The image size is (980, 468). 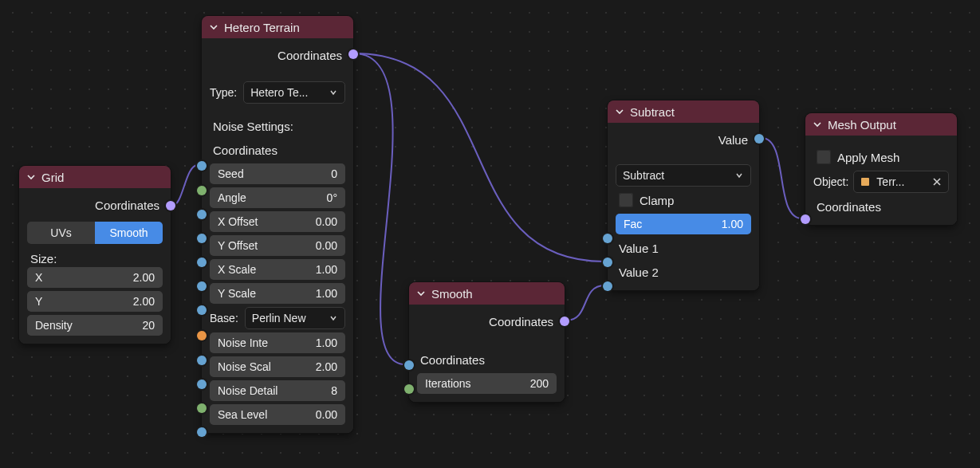 What do you see at coordinates (277, 293) in the screenshot?
I see `hetero-y-scale: Y Scale1.00` at bounding box center [277, 293].